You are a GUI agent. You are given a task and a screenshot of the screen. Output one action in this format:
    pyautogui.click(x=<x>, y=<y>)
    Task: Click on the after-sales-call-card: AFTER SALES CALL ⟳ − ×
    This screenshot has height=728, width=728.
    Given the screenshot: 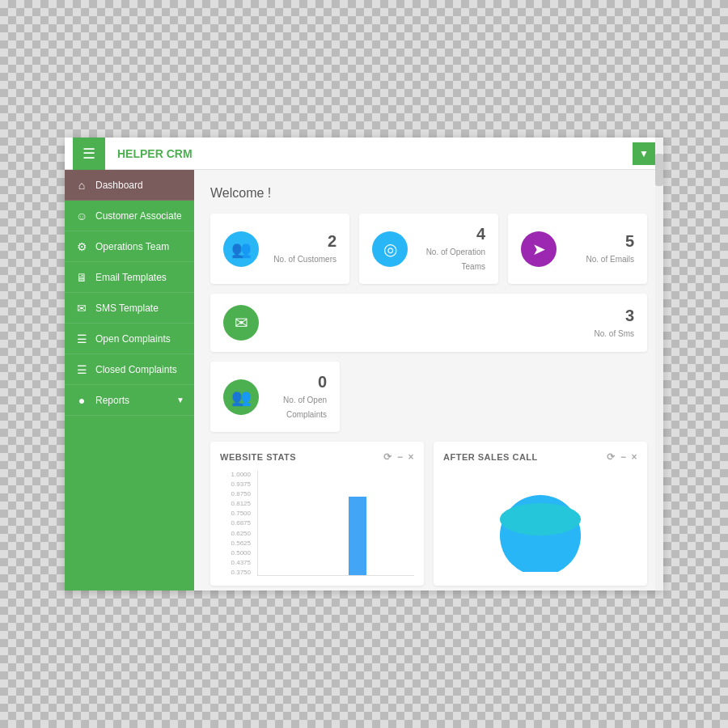 What is the action you would take?
    pyautogui.click(x=540, y=514)
    